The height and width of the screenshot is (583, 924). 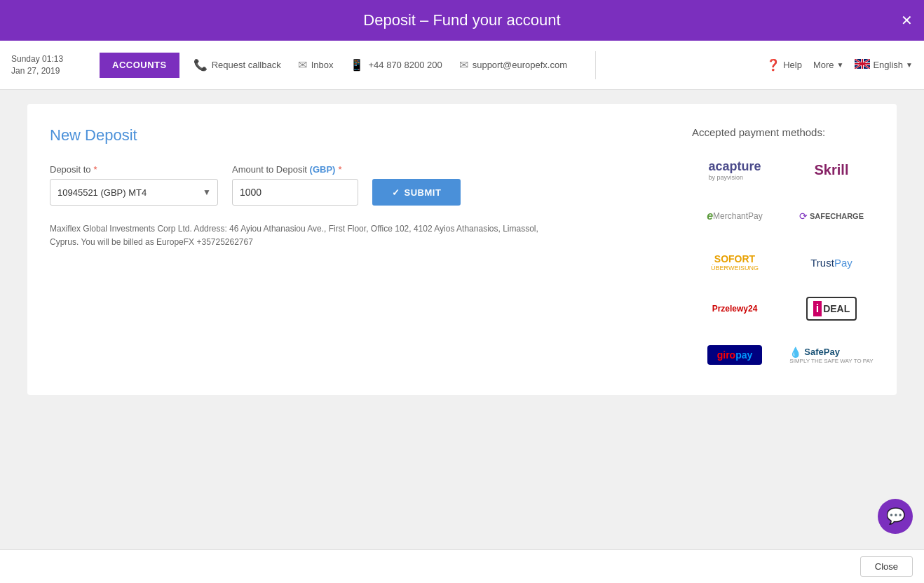 I want to click on request-callback-link: 📞 Request callback, so click(x=237, y=65).